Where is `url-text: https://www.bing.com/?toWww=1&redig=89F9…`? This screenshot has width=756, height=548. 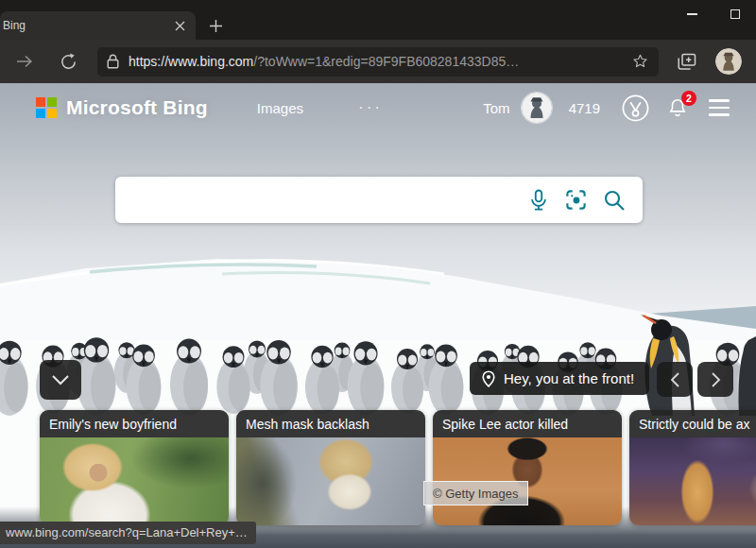
url-text: https://www.bing.com/?toWww=1&redig=89F9… is located at coordinates (380, 61).